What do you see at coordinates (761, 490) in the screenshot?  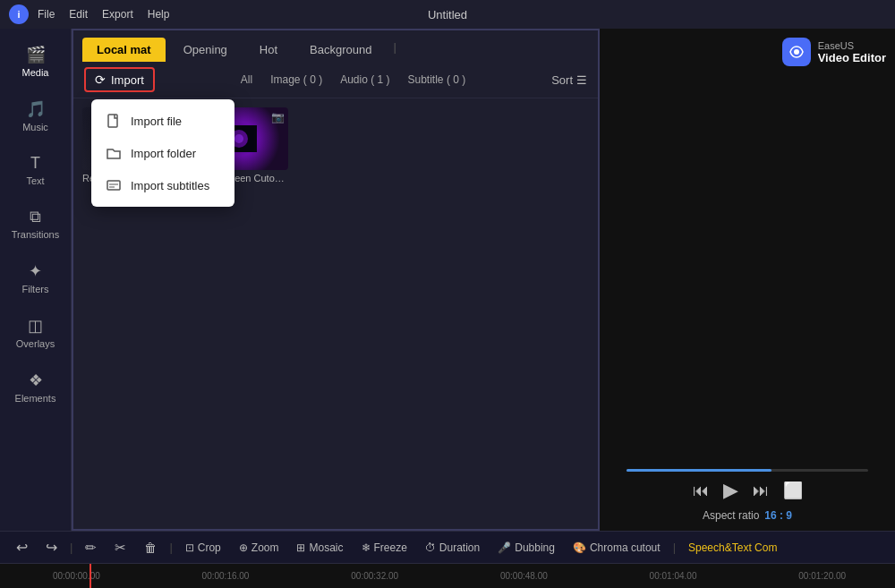 I see `next-frame-button: ⏭` at bounding box center [761, 490].